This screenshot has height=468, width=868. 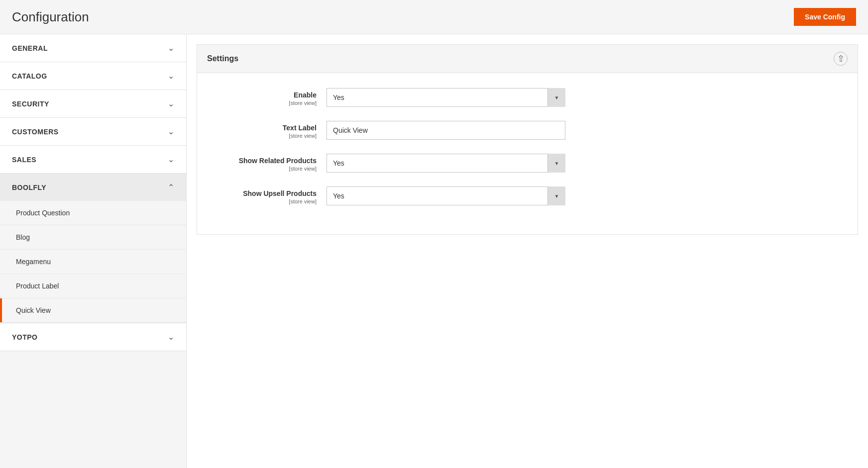 I want to click on show-upsell-label: Show Upsell Products, so click(x=267, y=193).